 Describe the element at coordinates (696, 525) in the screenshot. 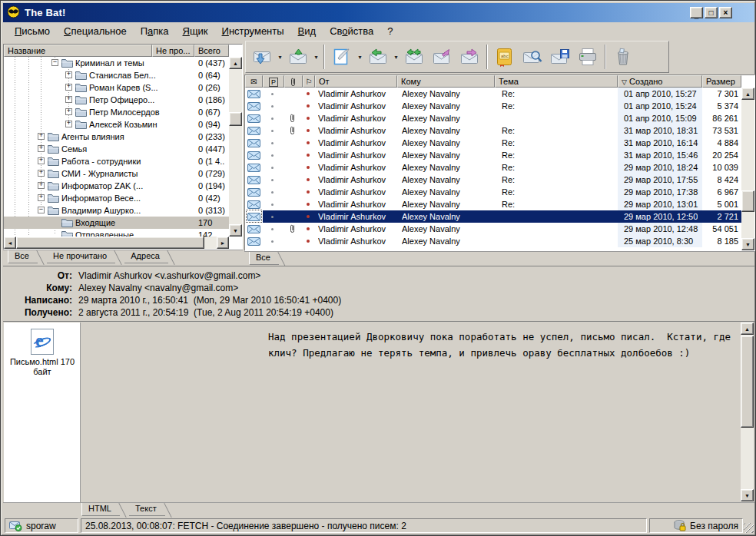

I see `password-cell: Без пароля` at that location.